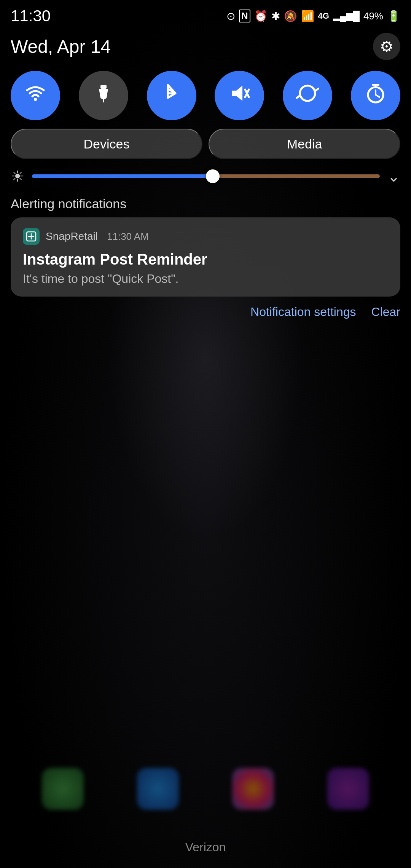 The image size is (411, 868). I want to click on app-icon, so click(31, 236).